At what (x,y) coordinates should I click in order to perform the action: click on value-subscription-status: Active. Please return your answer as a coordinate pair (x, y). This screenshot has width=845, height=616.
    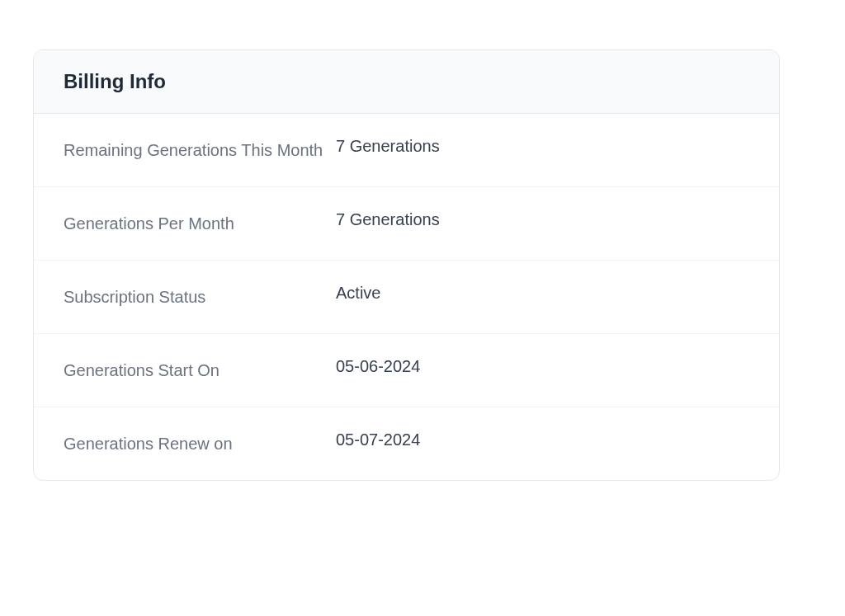
    Looking at the image, I should click on (358, 294).